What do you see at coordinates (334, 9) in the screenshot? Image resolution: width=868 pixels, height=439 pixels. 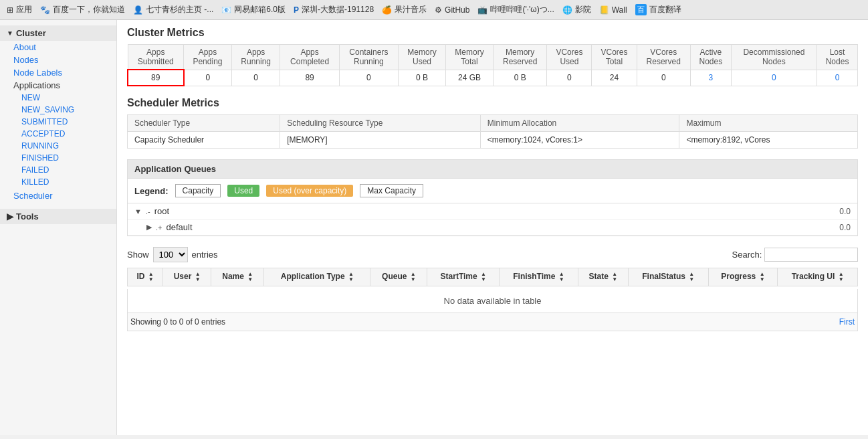 I see `browser-bigdata: P 深圳-大数据-191128` at bounding box center [334, 9].